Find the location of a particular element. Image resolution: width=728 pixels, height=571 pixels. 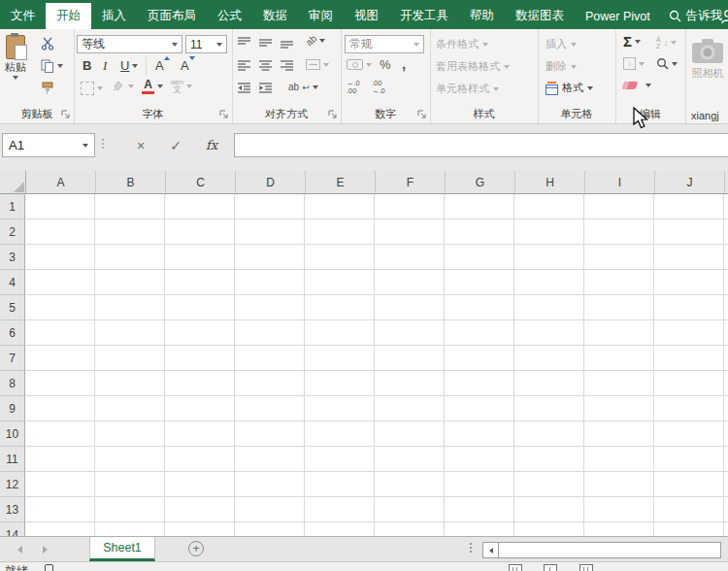

menu-tab-view: 视图 is located at coordinates (367, 16).